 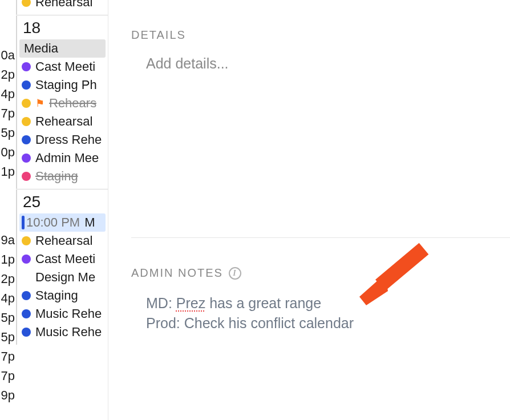 I want to click on event-label: M, so click(x=90, y=223).